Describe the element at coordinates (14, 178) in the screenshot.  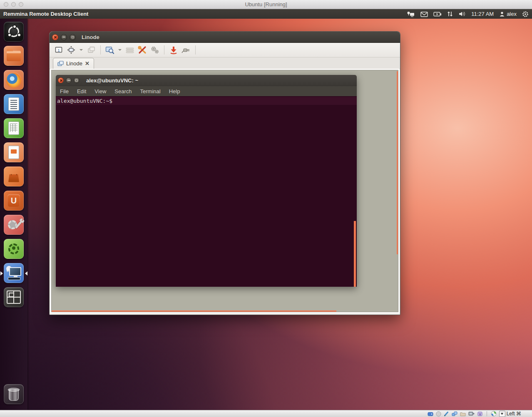
I see `shopping-bag-icon` at that location.